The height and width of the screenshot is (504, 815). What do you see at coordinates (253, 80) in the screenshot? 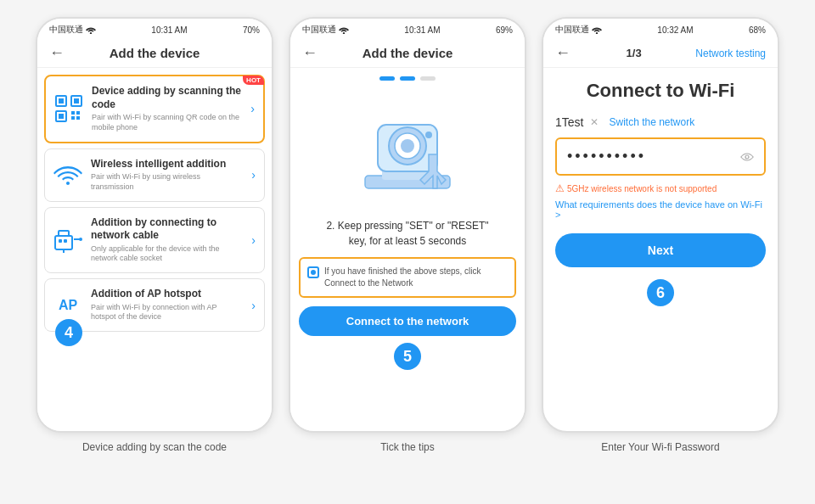
I see `hot-badge: HOT` at bounding box center [253, 80].